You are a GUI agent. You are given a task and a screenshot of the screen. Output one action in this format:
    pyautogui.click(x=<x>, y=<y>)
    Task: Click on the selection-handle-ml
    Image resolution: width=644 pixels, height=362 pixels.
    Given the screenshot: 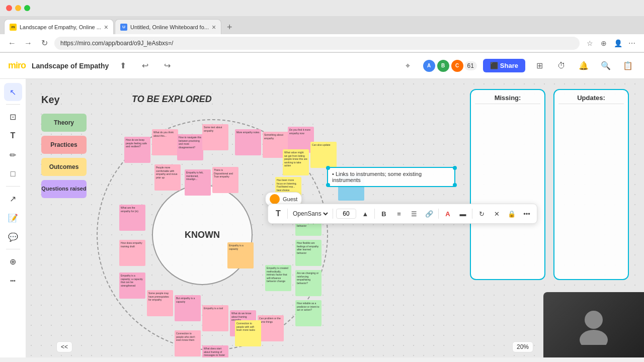 What is the action you would take?
    pyautogui.click(x=328, y=185)
    